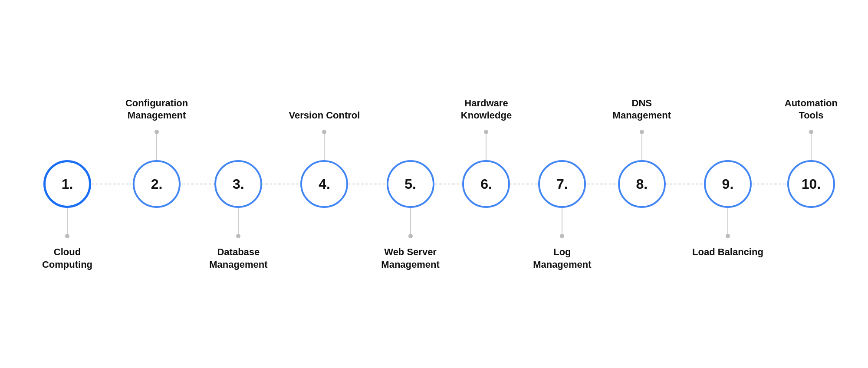 Image resolution: width=868 pixels, height=368 pixels. I want to click on node-5-number: 5., so click(411, 184).